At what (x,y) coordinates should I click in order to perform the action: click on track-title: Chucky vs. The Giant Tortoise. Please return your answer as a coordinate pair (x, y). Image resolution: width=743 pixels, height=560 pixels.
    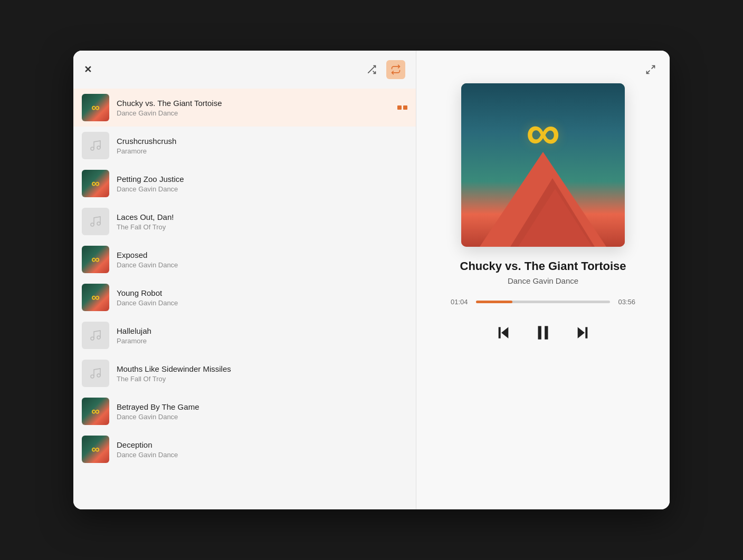
    Looking at the image, I should click on (257, 103).